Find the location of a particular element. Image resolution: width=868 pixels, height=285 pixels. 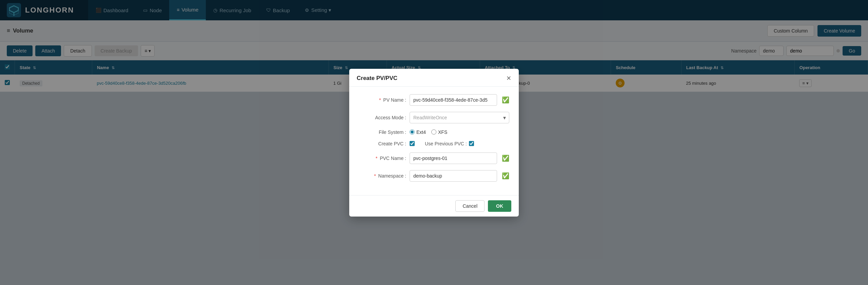

namespace-valid-icon: ✅ is located at coordinates (506, 176).